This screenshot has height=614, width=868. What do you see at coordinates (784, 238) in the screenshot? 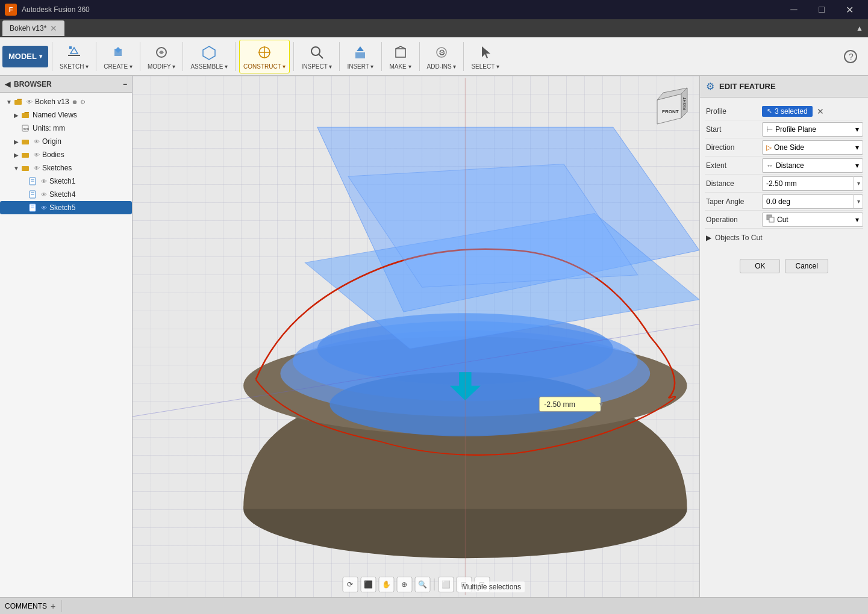
I see `objects-to-cut-row: ▶ Objects To Cut` at bounding box center [784, 238].